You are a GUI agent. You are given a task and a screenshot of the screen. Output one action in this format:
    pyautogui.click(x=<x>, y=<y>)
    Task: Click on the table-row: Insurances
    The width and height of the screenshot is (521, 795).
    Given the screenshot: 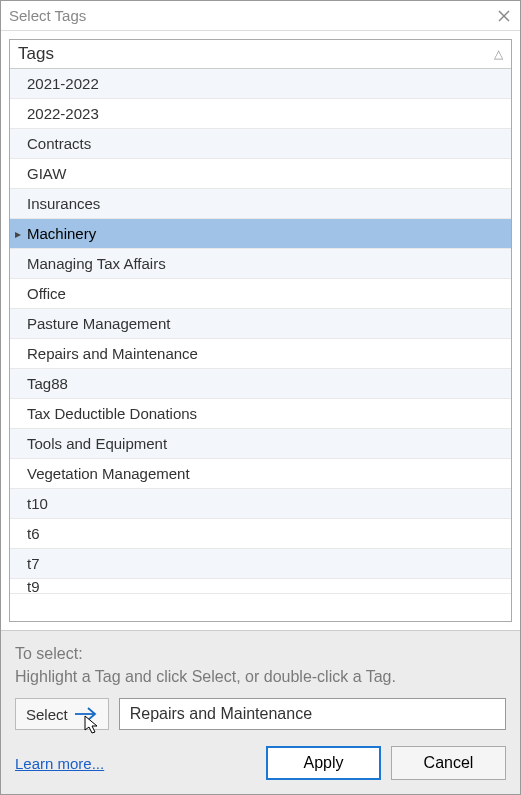 What is the action you would take?
    pyautogui.click(x=260, y=204)
    